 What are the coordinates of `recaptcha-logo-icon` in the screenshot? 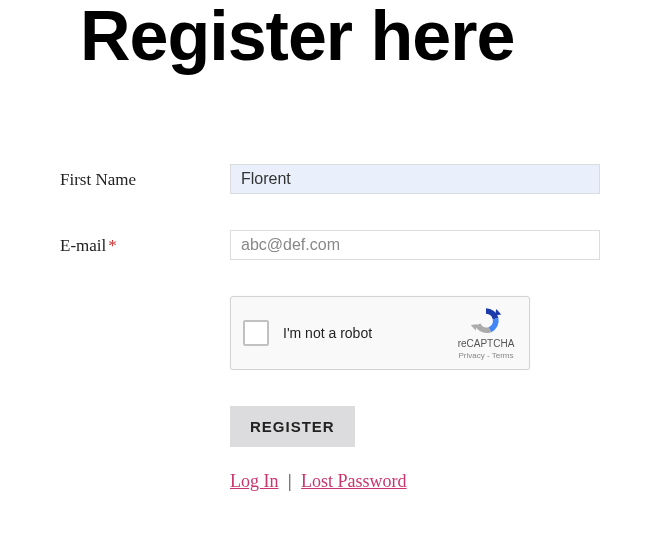 It's located at (486, 321).